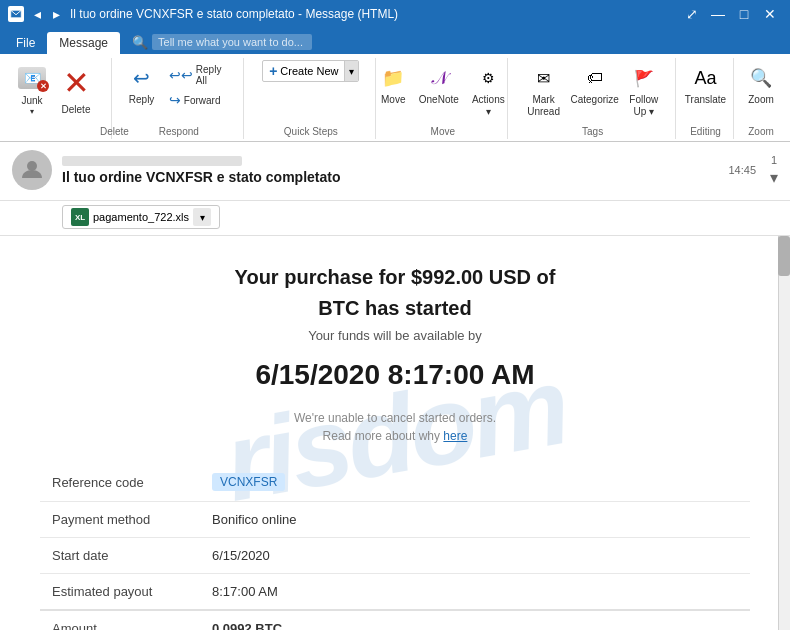 Image resolution: width=790 pixels, height=630 pixels. What do you see at coordinates (488, 106) in the screenshot?
I see `actions-label: Actions ▾` at bounding box center [488, 106].